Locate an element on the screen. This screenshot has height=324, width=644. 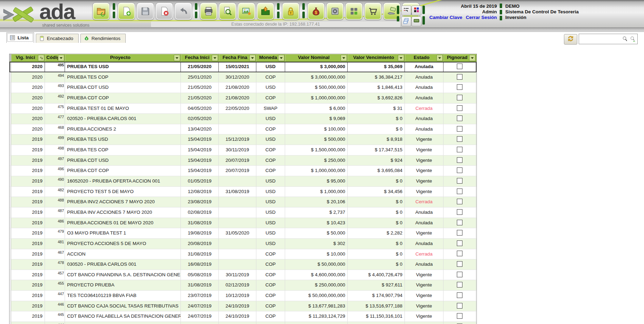
table-row: 2020475PRUEBA TEST 01 DE MAYO04/05/20202… is located at coordinates (243, 109).